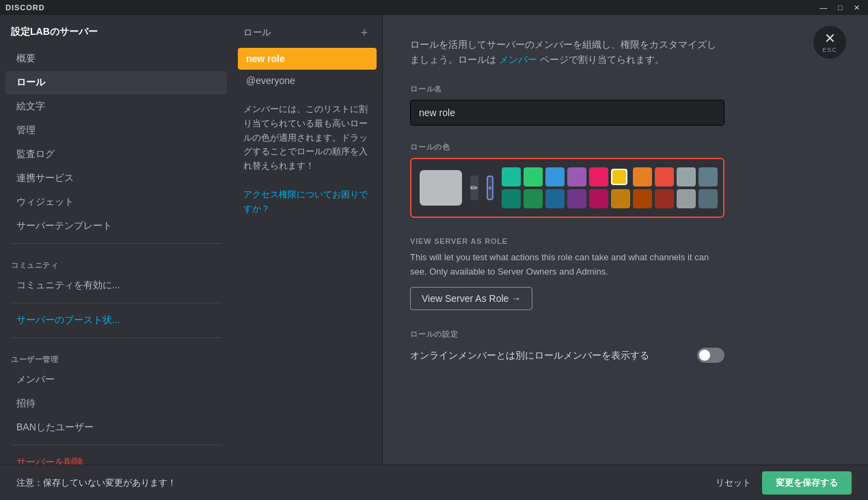  What do you see at coordinates (625, 241) in the screenshot?
I see `vsar-label: VIEW SERVER AS ROLE` at bounding box center [625, 241].